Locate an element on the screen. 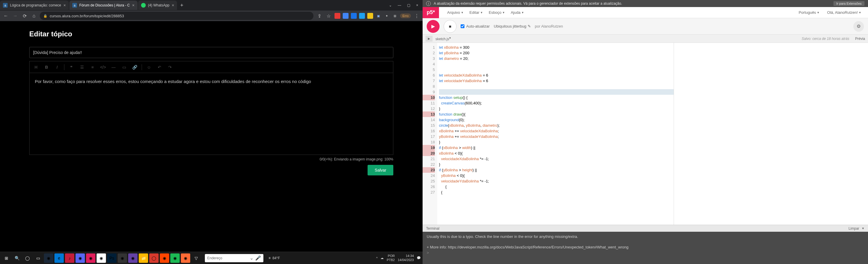 The height and width of the screenshot is (264, 868). list-ol-icon: ≡ is located at coordinates (92, 67).